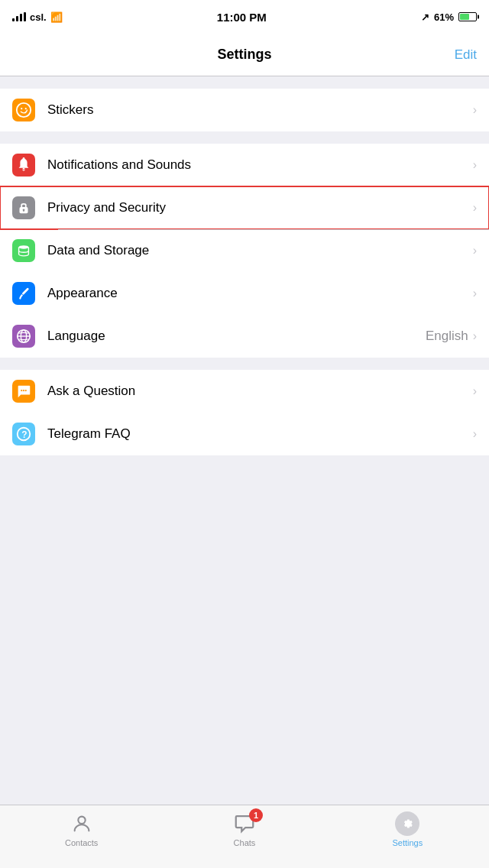  I want to click on settings-row-data: Data and Storage ›, so click(244, 251).